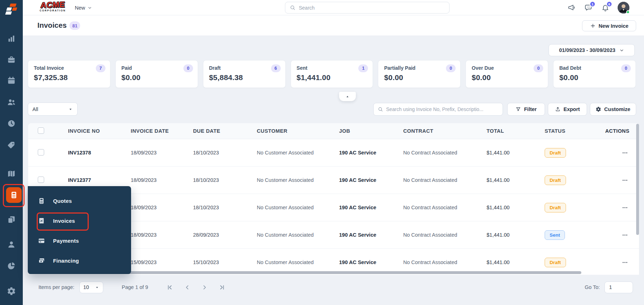  I want to click on stat-card: Paid0$0.00, so click(157, 74).